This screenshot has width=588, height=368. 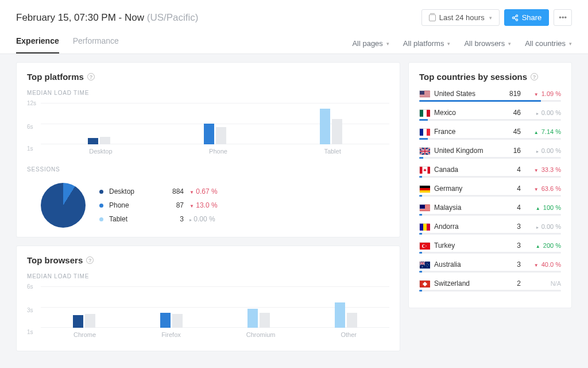 What do you see at coordinates (245, 219) in the screenshot?
I see `legend-row: Tablet 3 ▸ 0.00 %` at bounding box center [245, 219].